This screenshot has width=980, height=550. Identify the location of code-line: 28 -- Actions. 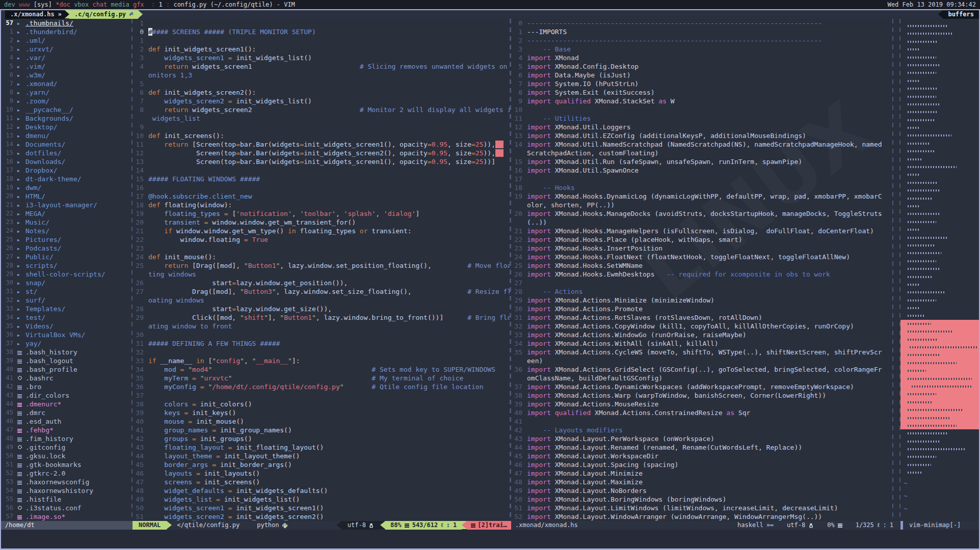
(702, 291).